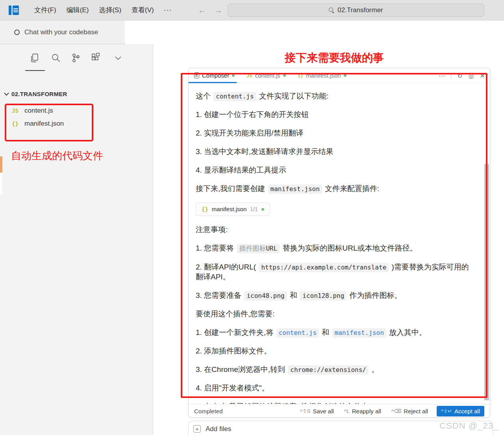 This screenshot has height=435, width=504. What do you see at coordinates (258, 249) in the screenshot?
I see `code-span: 插件图标URL` at bounding box center [258, 249].